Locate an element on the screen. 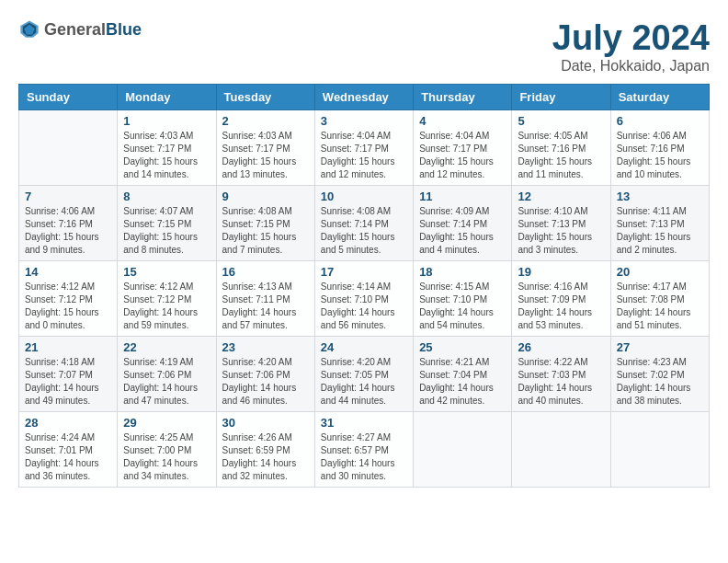  calendar-cell: 6Sunrise: 4:06 AMSunset: 7:16 PMDaylight… is located at coordinates (660, 148).